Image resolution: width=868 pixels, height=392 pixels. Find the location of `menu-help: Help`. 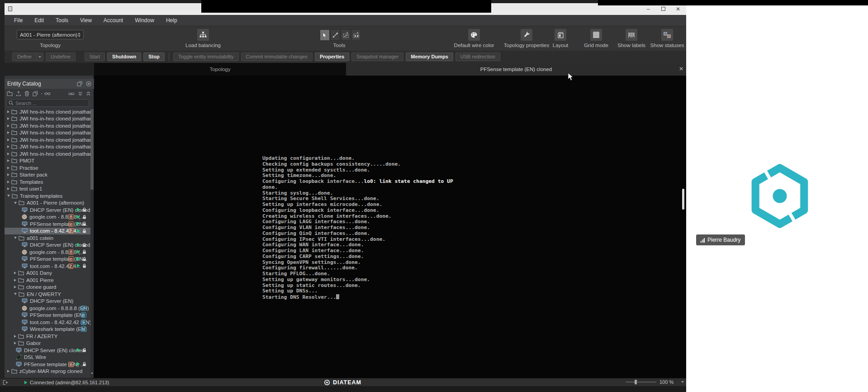

menu-help: Help is located at coordinates (172, 20).